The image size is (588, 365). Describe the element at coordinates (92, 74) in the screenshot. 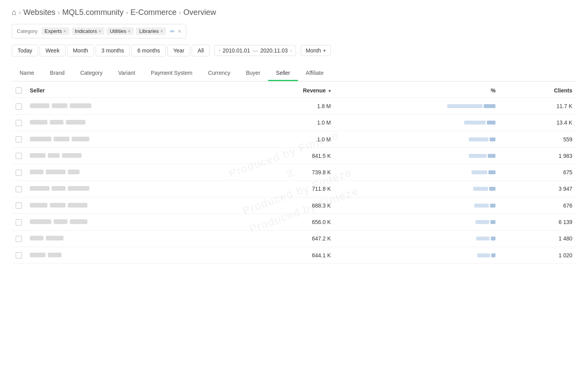

I see `tab-category: Category` at that location.